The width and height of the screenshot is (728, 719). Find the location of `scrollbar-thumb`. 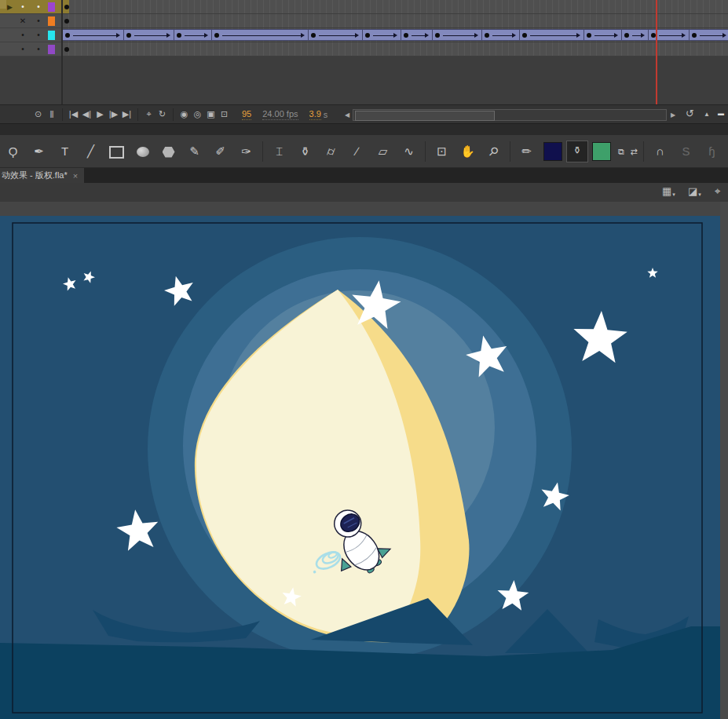

scrollbar-thumb is located at coordinates (425, 116).